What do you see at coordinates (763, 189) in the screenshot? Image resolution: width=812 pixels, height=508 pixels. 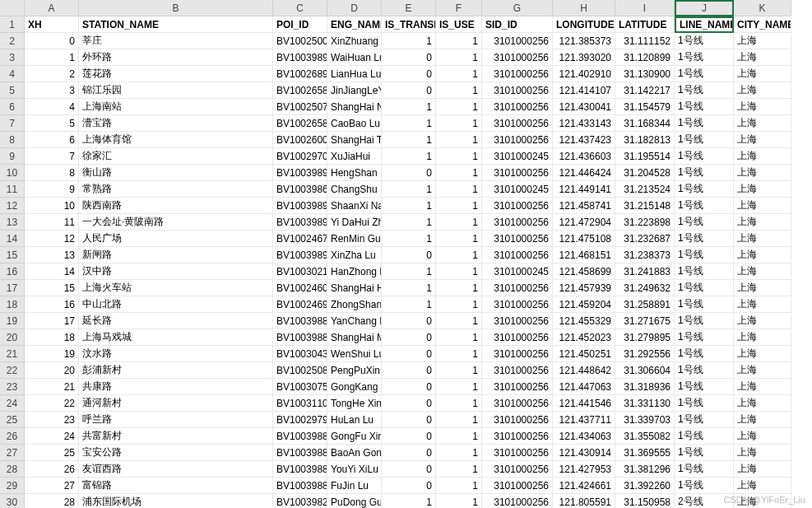 I see `cell-K11: 上海` at bounding box center [763, 189].